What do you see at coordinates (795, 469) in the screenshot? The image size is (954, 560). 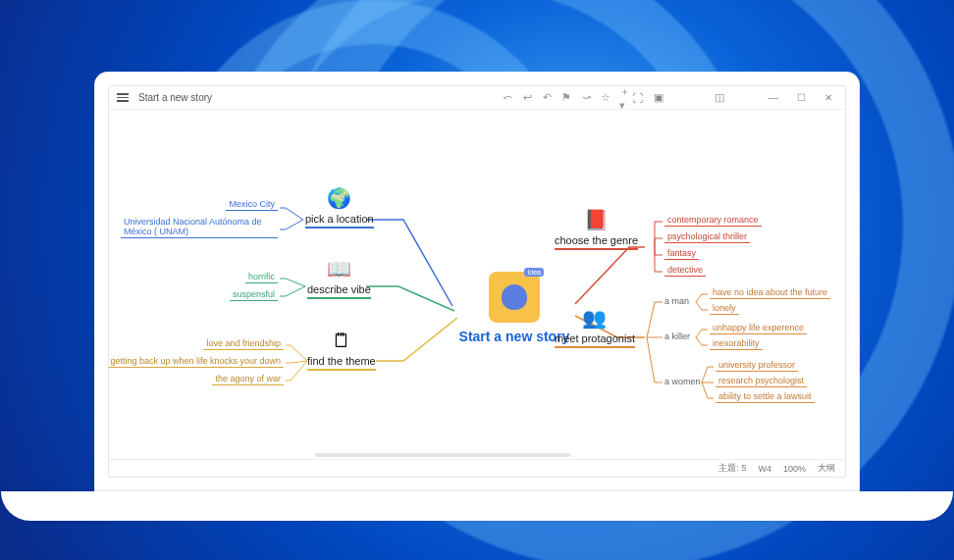 I see `status-zoom: 100%` at bounding box center [795, 469].